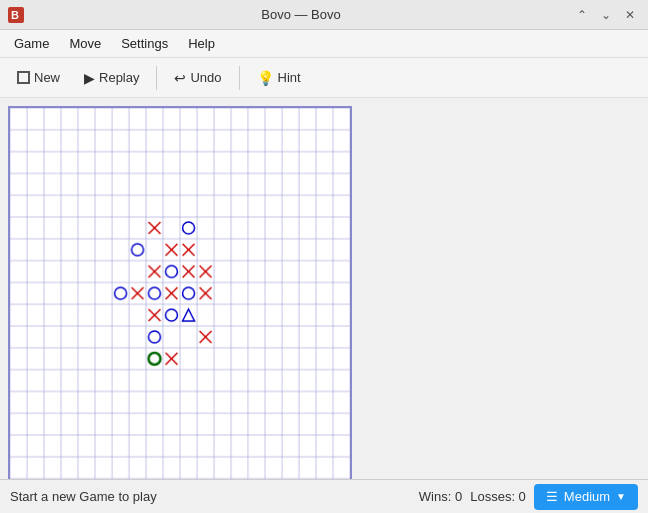  I want to click on replay-button: ▶ Replay, so click(112, 78).